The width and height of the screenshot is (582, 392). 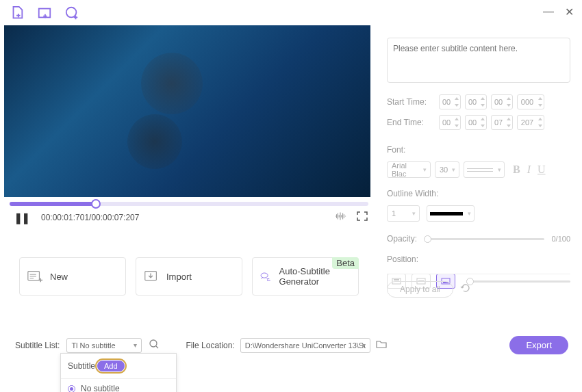 I want to click on subtitle-menu-header: Subtitle Add, so click(x=118, y=367).